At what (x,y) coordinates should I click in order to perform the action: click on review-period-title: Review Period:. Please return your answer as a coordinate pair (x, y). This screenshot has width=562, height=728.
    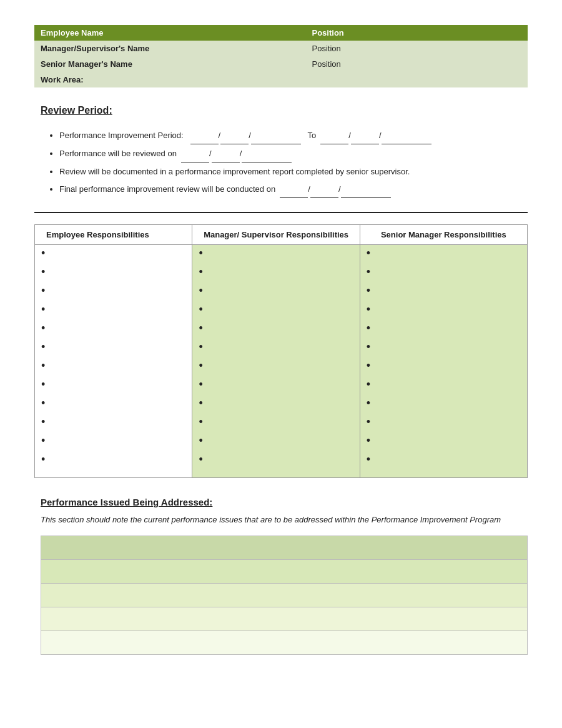
    Looking at the image, I should click on (284, 111).